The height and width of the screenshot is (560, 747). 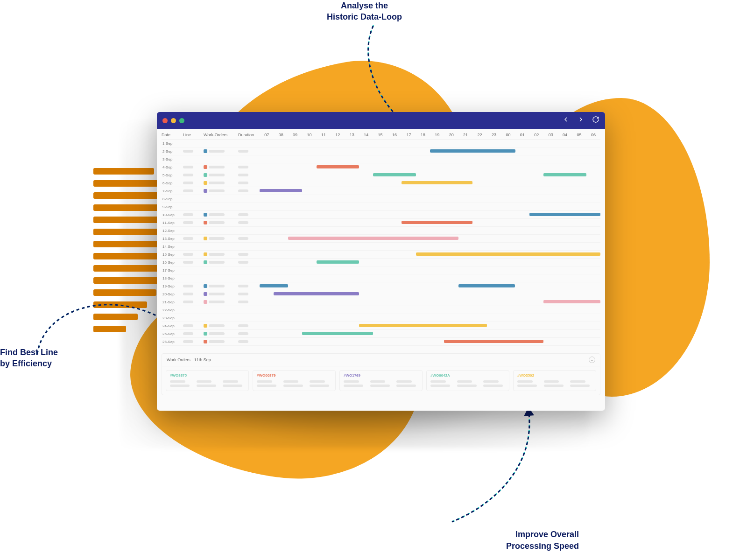 What do you see at coordinates (381, 255) in the screenshot?
I see `gantt-row: 15-Sep` at bounding box center [381, 255].